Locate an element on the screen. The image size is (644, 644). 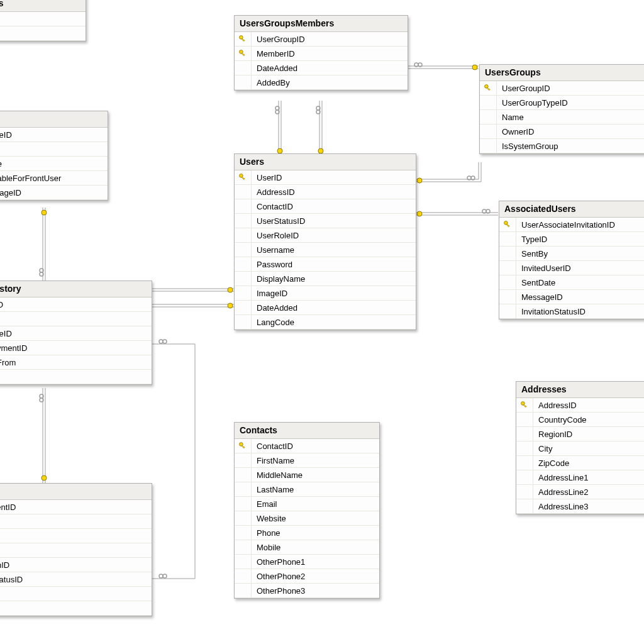
column-row: SentBy is located at coordinates (572, 254).